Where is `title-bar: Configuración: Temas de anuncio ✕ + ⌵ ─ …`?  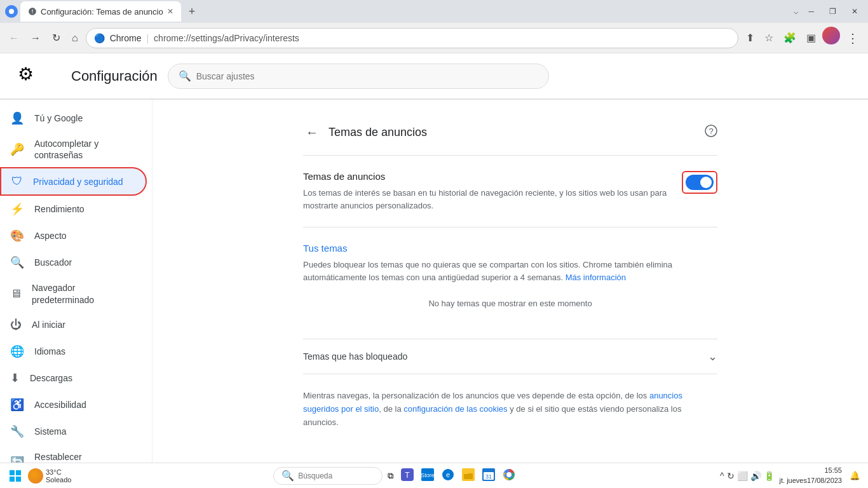
title-bar: Configuración: Temas de anuncio ✕ + ⌵ ─ … is located at coordinates (434, 11).